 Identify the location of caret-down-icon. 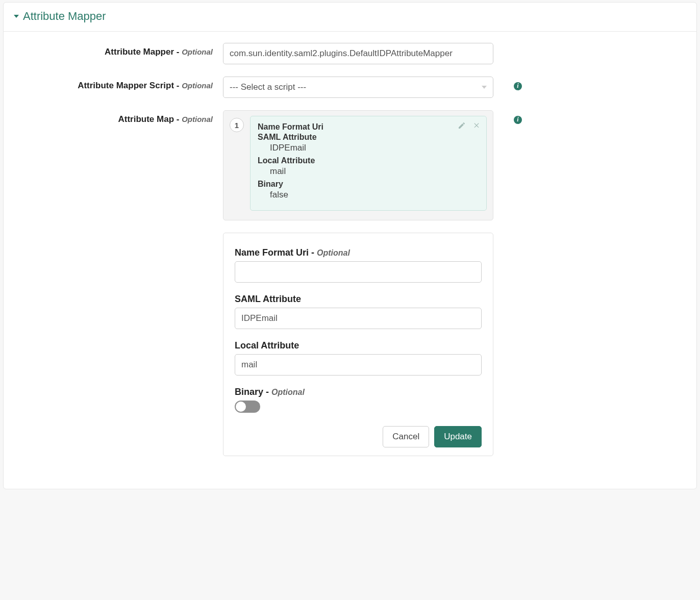
(16, 16).